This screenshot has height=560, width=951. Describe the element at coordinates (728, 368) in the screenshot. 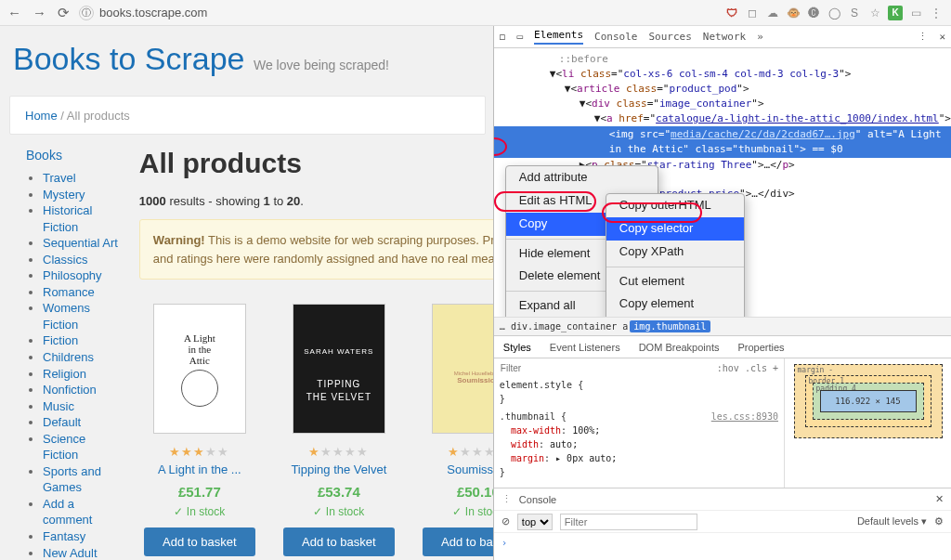

I see `hov-toggle: :hov` at that location.